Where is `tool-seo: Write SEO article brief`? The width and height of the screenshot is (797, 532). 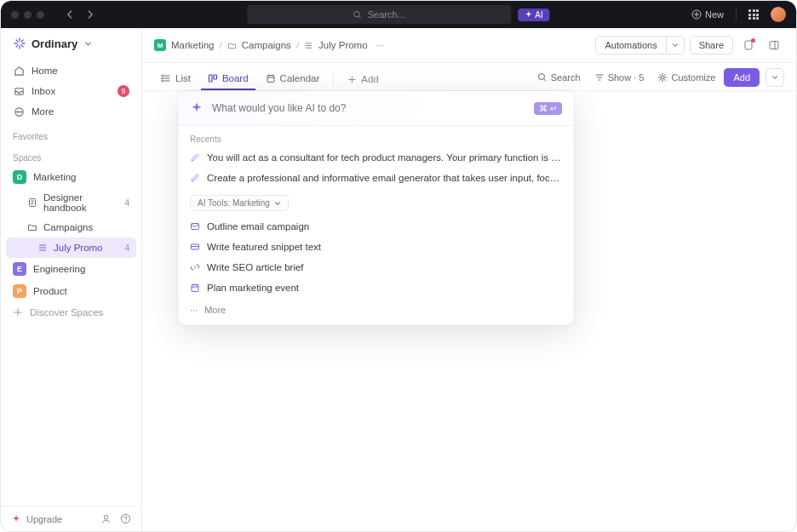 tool-seo: Write SEO article brief is located at coordinates (376, 267).